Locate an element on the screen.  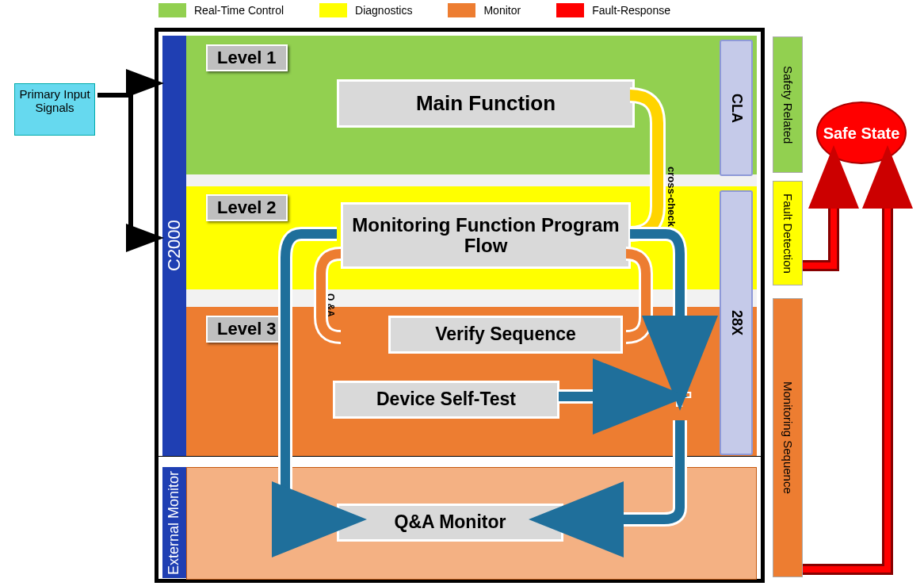
legend-label: Diagnostics is located at coordinates (384, 10).